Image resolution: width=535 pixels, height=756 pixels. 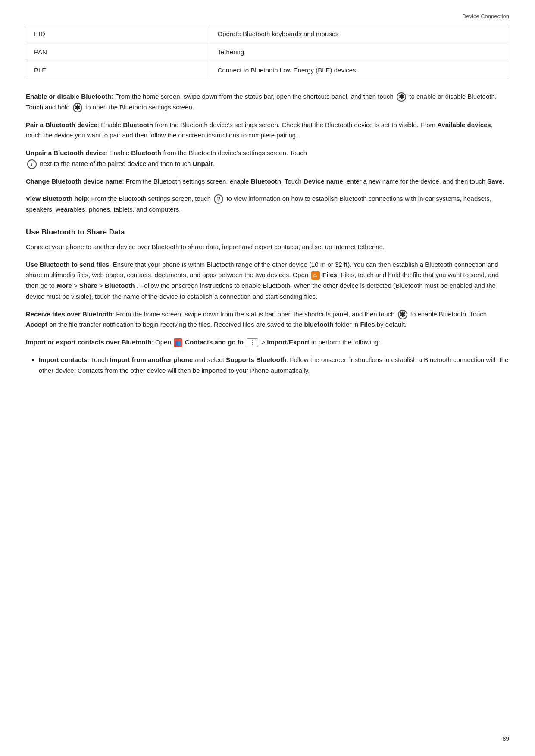 I want to click on bluetooth-icon-3: ✱, so click(x=403, y=315).